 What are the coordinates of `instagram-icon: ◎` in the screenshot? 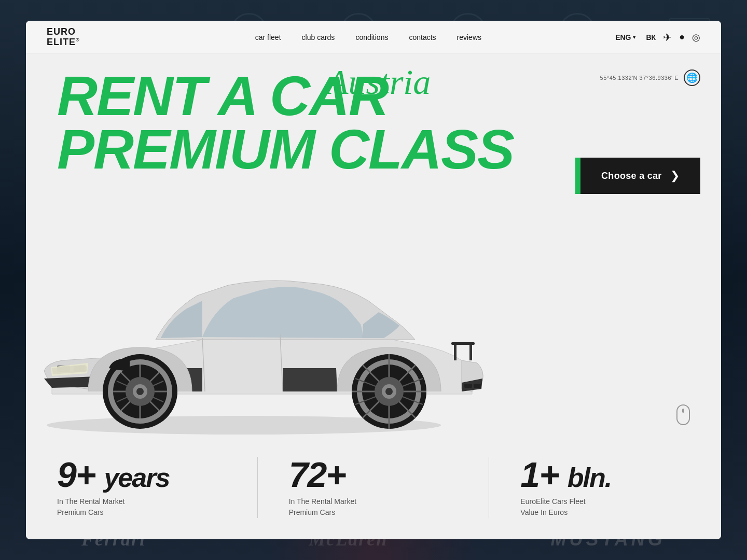 It's located at (696, 37).